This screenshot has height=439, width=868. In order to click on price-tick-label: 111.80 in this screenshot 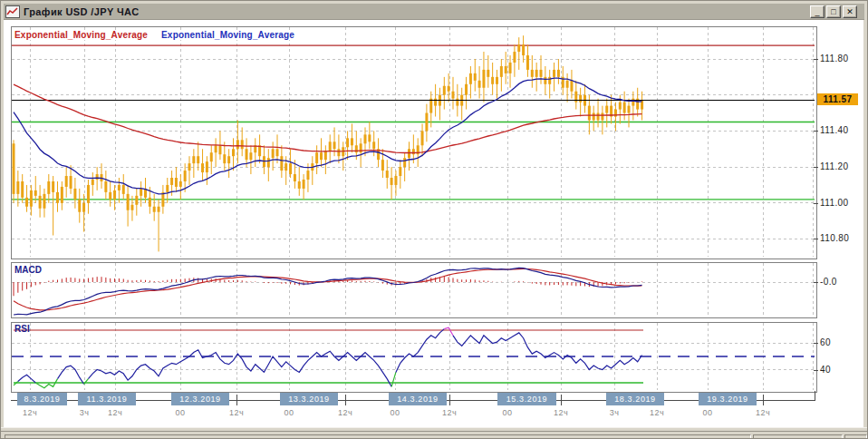, I will do `click(834, 58)`.